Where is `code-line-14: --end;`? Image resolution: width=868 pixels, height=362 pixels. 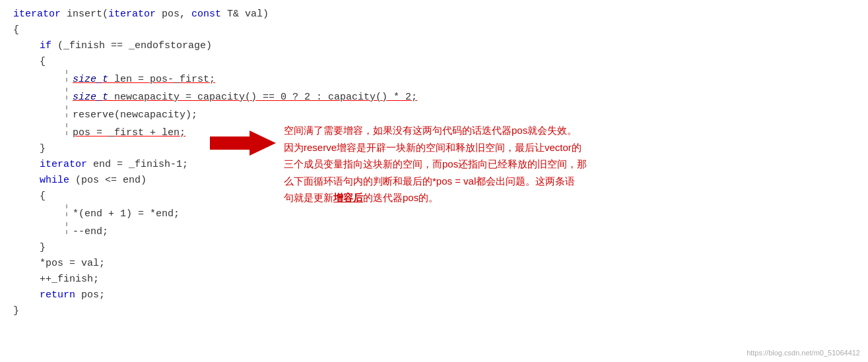 code-line-14: --end; is located at coordinates (434, 231).